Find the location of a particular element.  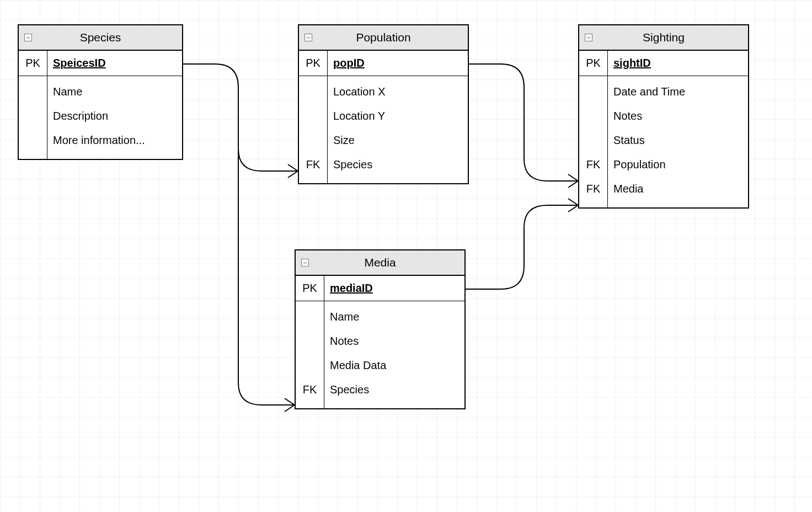

attribute-cell: Status is located at coordinates (678, 140).